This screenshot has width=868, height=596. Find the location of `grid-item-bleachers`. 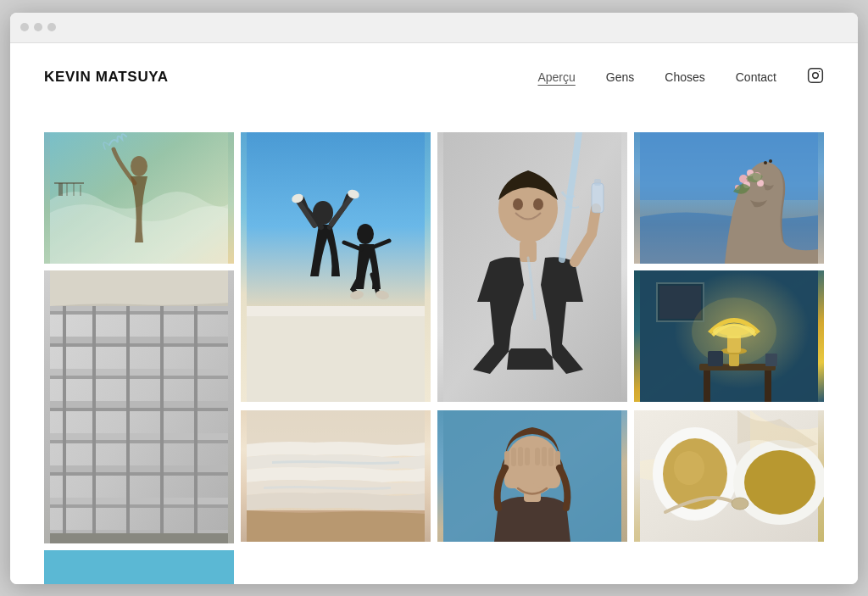

grid-item-bleachers is located at coordinates (139, 407).